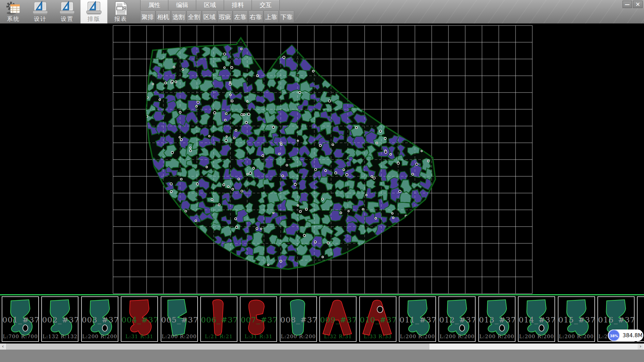 The width and height of the screenshot is (644, 362). I want to click on piece-thumbnail-9: 009_#37L:32 R:31, so click(338, 319).